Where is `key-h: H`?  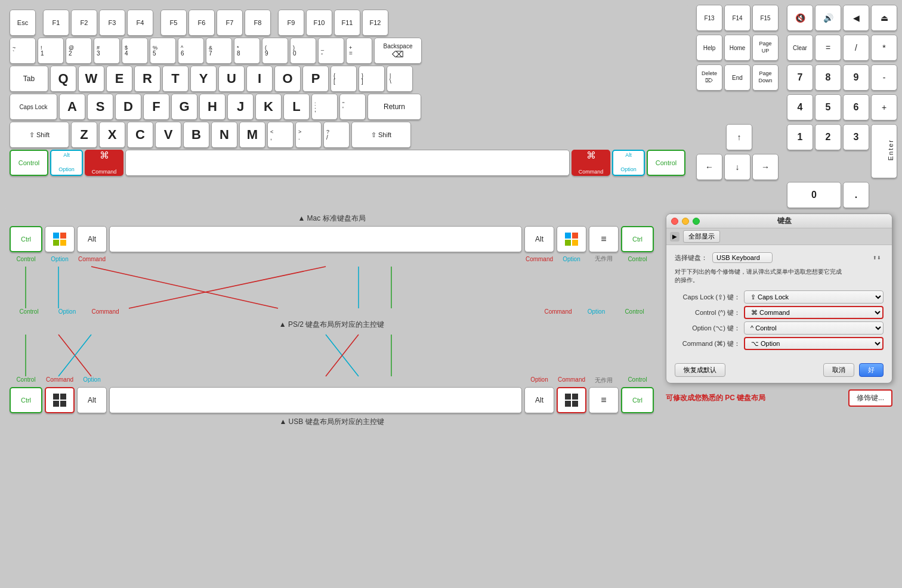
key-h: H is located at coordinates (212, 107).